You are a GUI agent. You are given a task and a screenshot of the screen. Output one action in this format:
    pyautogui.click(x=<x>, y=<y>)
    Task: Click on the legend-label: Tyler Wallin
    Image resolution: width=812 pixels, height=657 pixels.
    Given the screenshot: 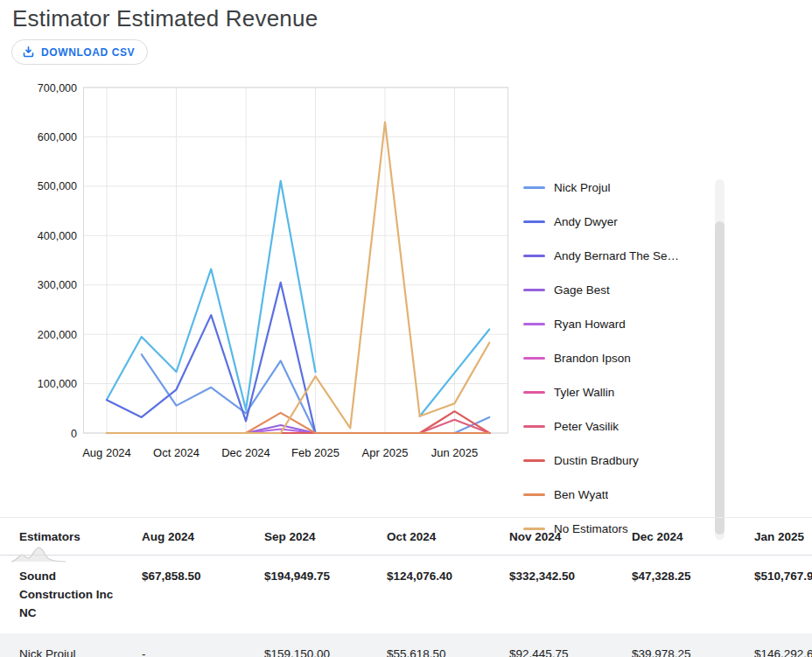 What is the action you would take?
    pyautogui.click(x=584, y=392)
    